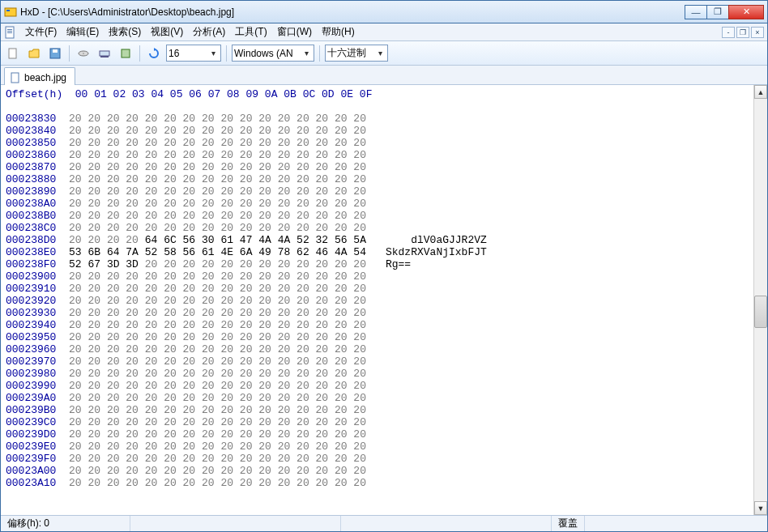 Image resolution: width=768 pixels, height=532 pixels. What do you see at coordinates (384, 75) in the screenshot?
I see `tabstrip: beach.jpg` at bounding box center [384, 75].